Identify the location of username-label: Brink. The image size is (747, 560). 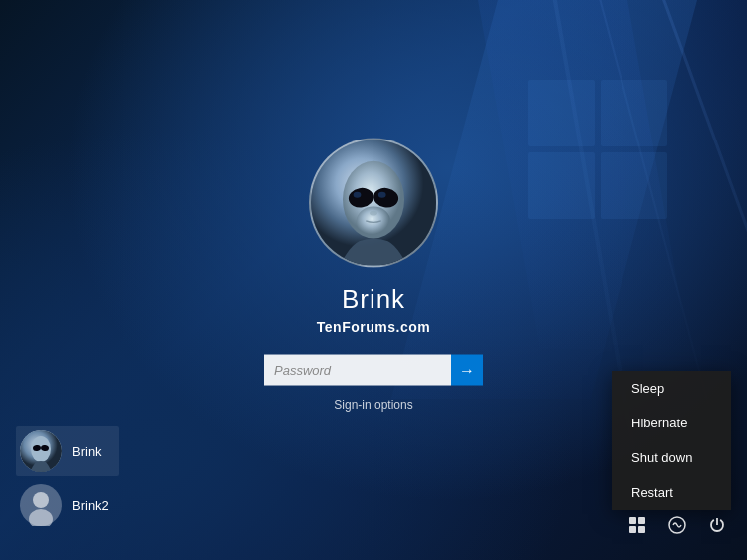
(374, 299).